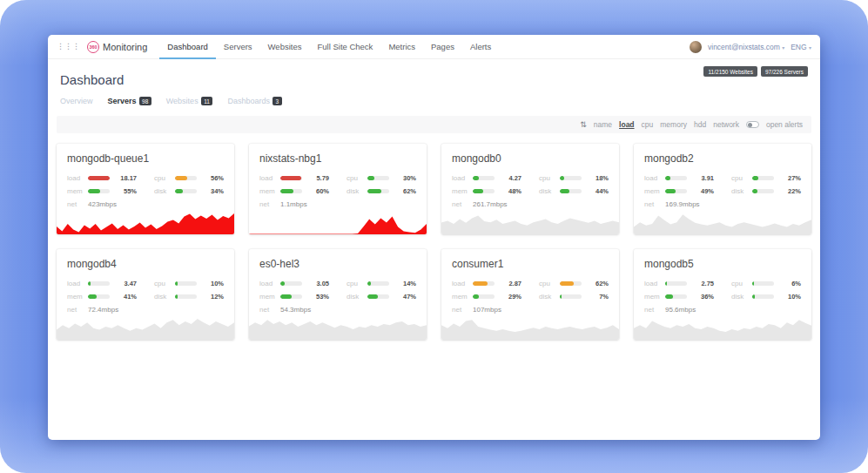 The width and height of the screenshot is (868, 473). Describe the element at coordinates (798, 47) in the screenshot. I see `language-label: ENG` at that location.